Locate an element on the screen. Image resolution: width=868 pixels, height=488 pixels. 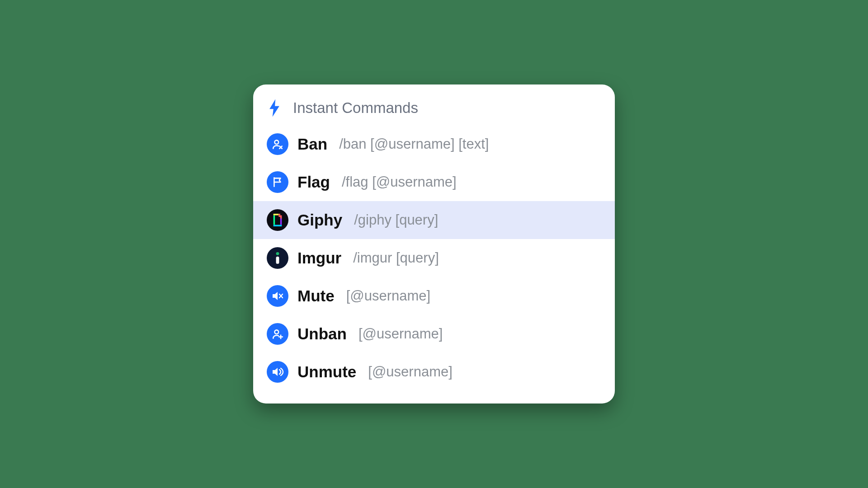
command-name: Unmute is located at coordinates (327, 372).